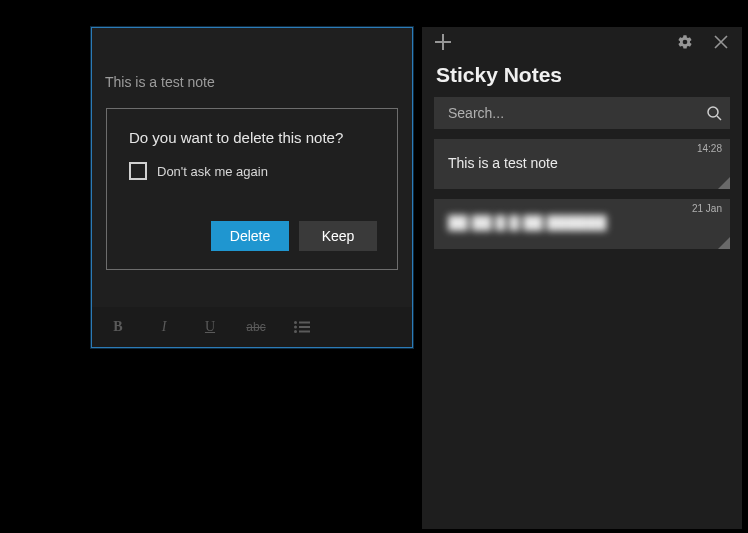 The height and width of the screenshot is (533, 748). I want to click on note-card: 14:28 This is a test note, so click(582, 164).